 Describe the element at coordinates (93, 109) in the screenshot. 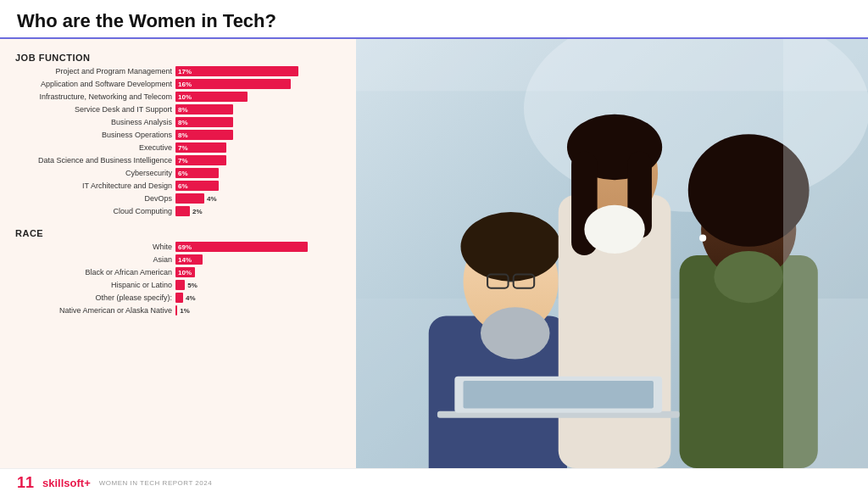

I see `bar-label: Service Desk and IT Support` at that location.